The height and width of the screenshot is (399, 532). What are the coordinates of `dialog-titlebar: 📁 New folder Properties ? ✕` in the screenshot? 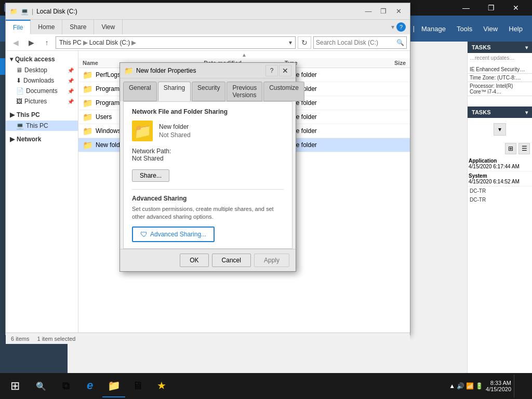 It's located at (208, 71).